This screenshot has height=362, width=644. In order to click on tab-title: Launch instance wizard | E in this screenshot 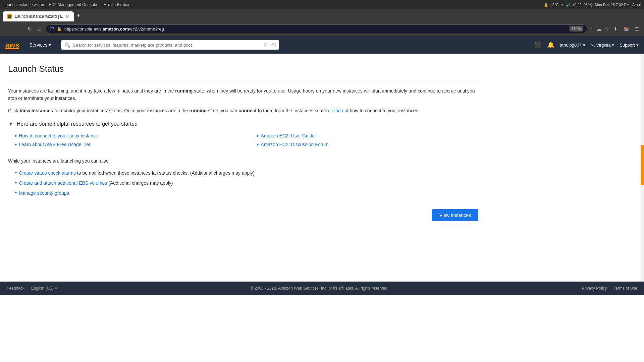, I will do `click(39, 16)`.